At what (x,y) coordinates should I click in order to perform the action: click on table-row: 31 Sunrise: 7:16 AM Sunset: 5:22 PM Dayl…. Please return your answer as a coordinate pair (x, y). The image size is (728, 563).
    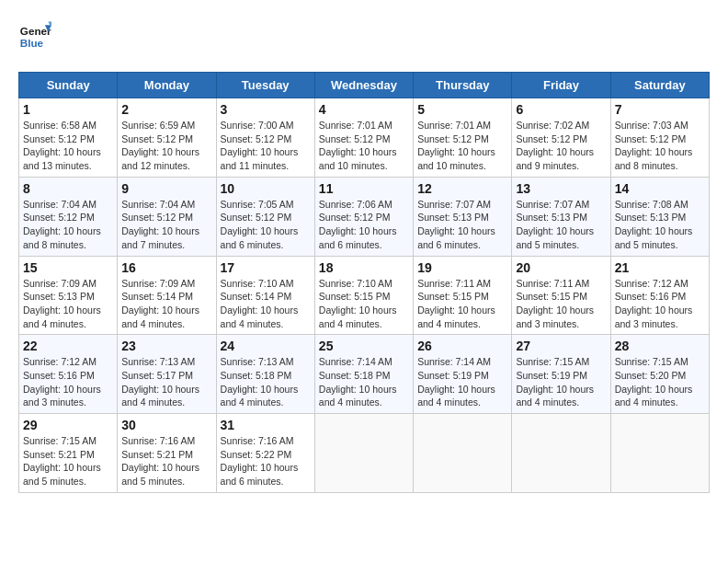
    Looking at the image, I should click on (265, 454).